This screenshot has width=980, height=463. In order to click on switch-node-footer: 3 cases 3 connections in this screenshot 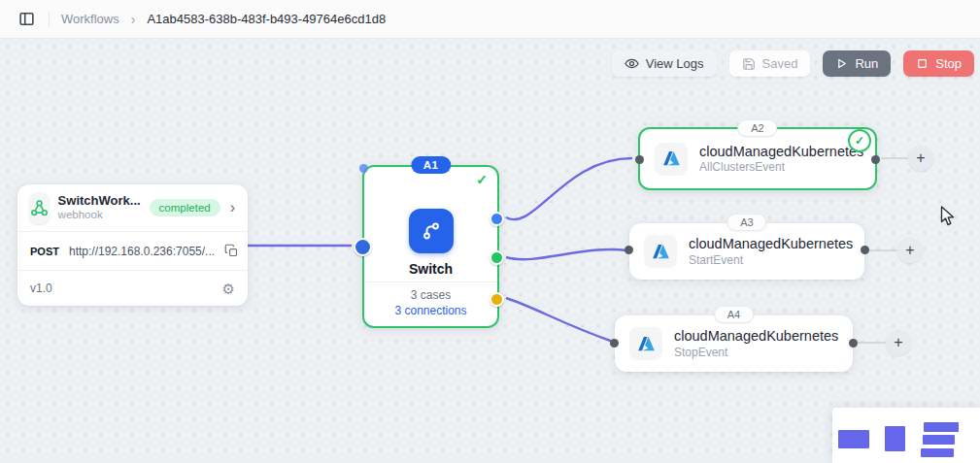, I will do `click(431, 299)`.